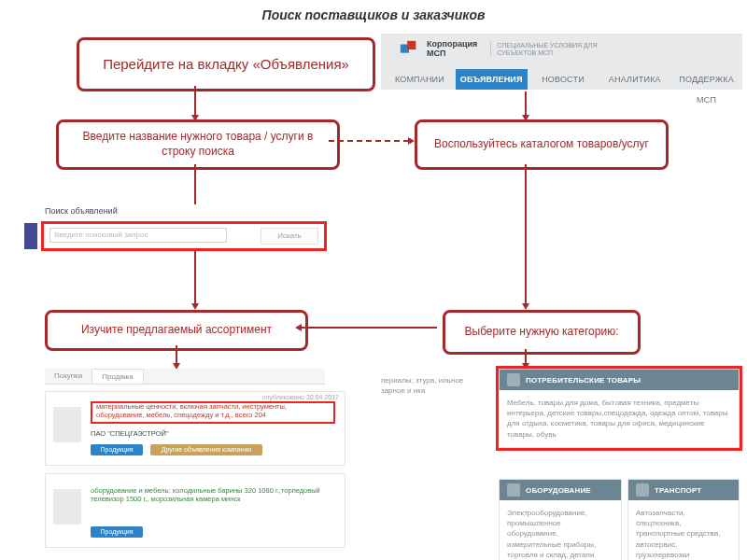 This screenshot has width=747, height=560. What do you see at coordinates (289, 236) in the screenshot?
I see `search-button: Искать` at bounding box center [289, 236].